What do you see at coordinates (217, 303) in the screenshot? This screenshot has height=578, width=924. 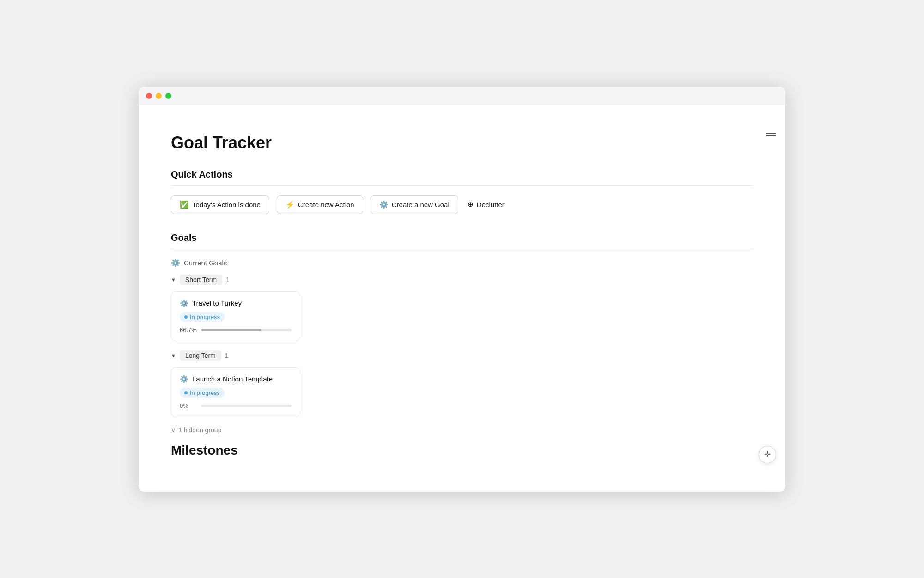 I see `goal-title: Travel to Turkey` at bounding box center [217, 303].